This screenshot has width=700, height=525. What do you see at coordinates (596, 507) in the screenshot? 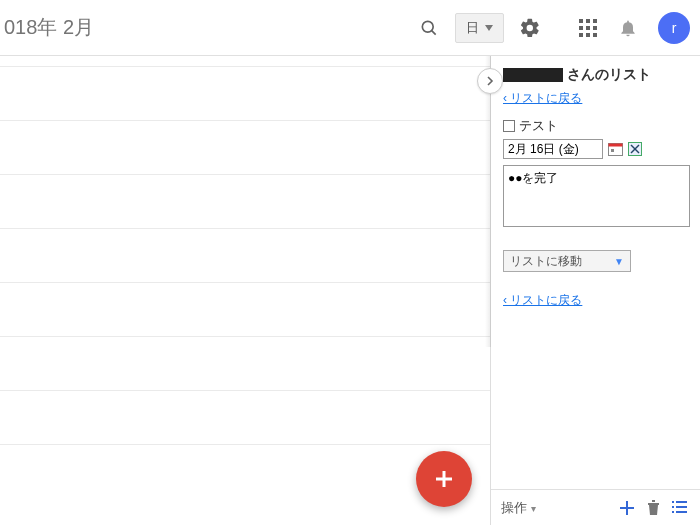
I see `tasks-panel-footer: 操作 ▾` at bounding box center [596, 507].